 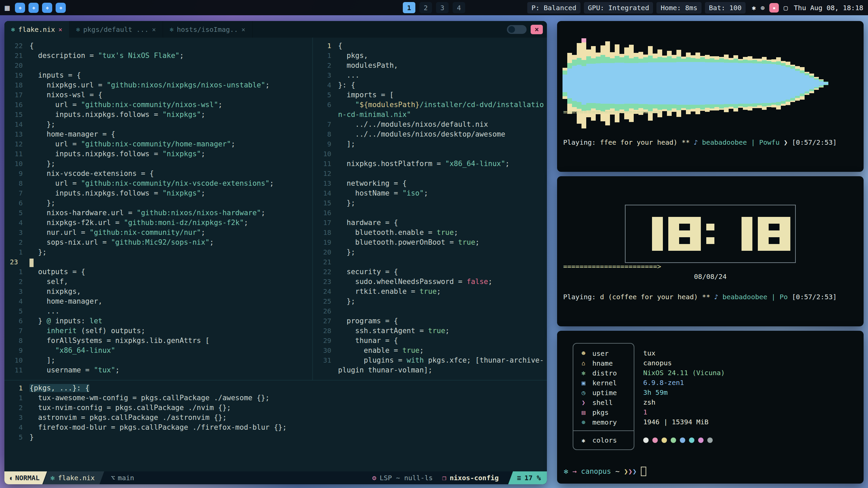 What do you see at coordinates (17, 154) in the screenshot?
I see `line-number: 11` at bounding box center [17, 154].